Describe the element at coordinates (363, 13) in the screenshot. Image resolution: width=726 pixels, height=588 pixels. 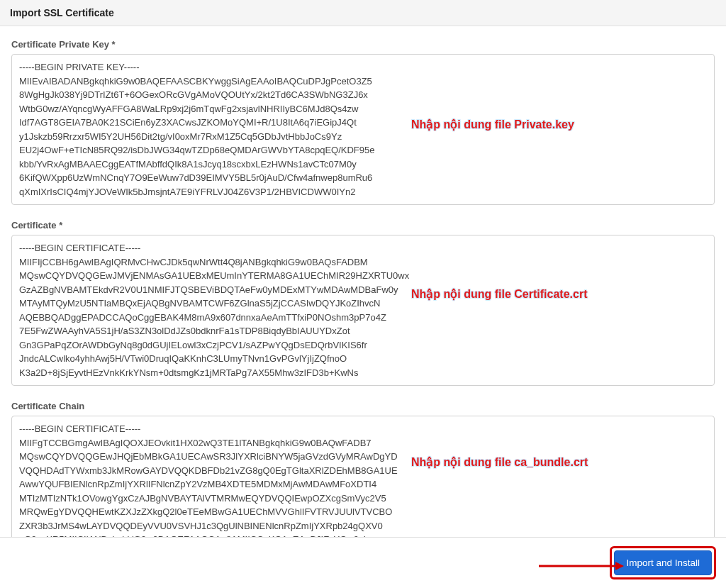
I see `panel-title: Import SSL Certificate` at that location.